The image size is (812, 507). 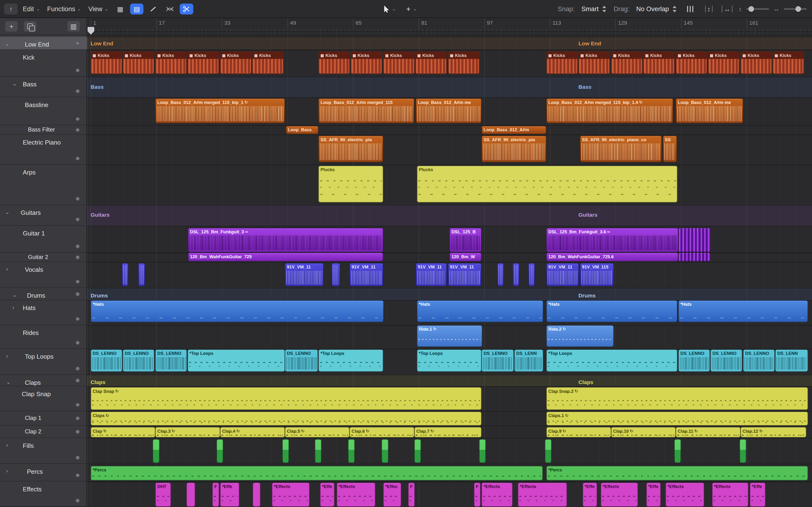 I want to click on drag-dropdown: No Overlap, so click(x=657, y=9).